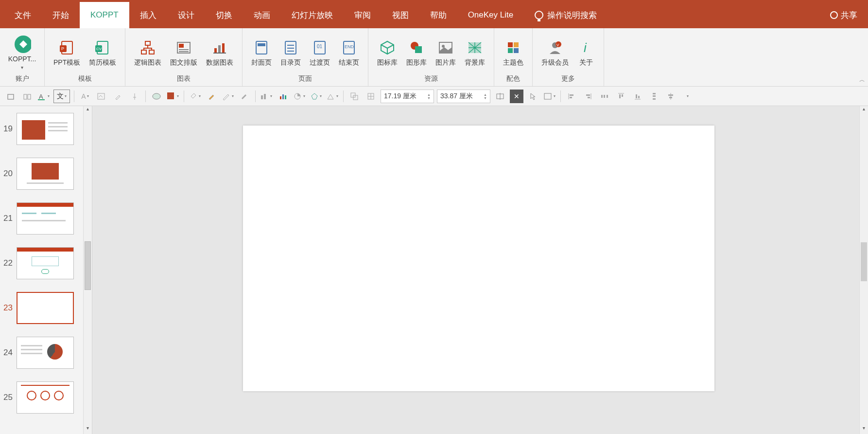  I want to click on qat-align-top, so click(621, 96).